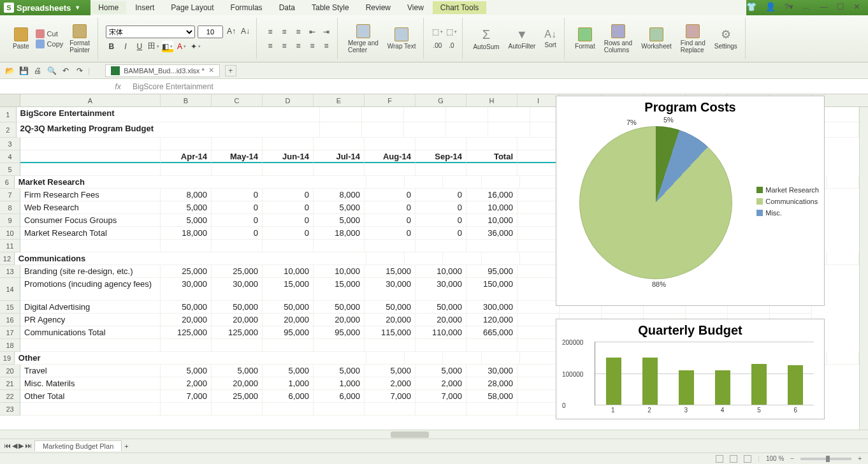 The width and height of the screenshot is (868, 464). What do you see at coordinates (90, 221) in the screenshot?
I see `cell: Consumer Focus Groups` at bounding box center [90, 221].